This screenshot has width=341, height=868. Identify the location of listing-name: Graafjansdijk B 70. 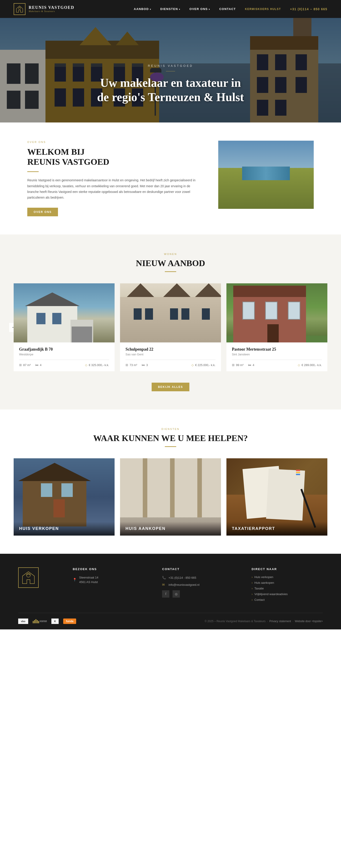
(64, 349).